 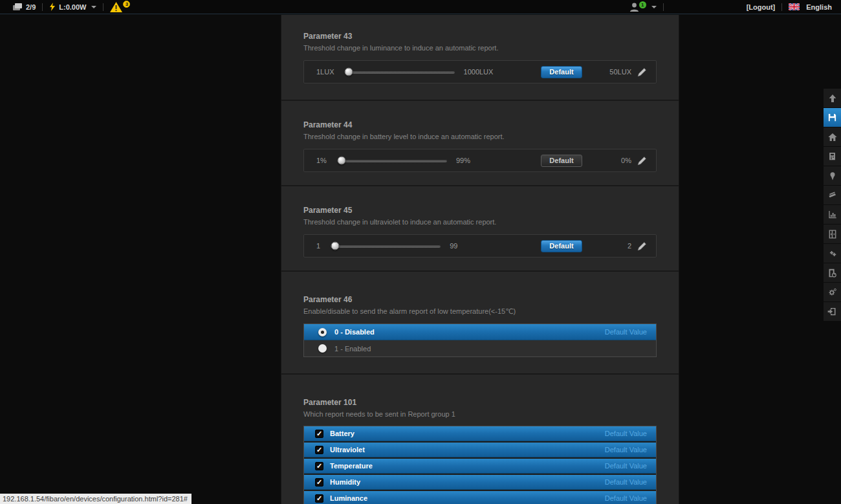 What do you see at coordinates (480, 483) in the screenshot?
I see `checkbox-option-humidity: ✓ Humidity Default Value` at bounding box center [480, 483].